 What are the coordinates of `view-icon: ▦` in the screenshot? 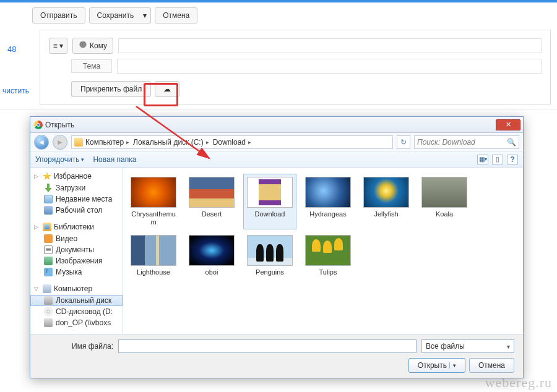 It's located at (481, 160).